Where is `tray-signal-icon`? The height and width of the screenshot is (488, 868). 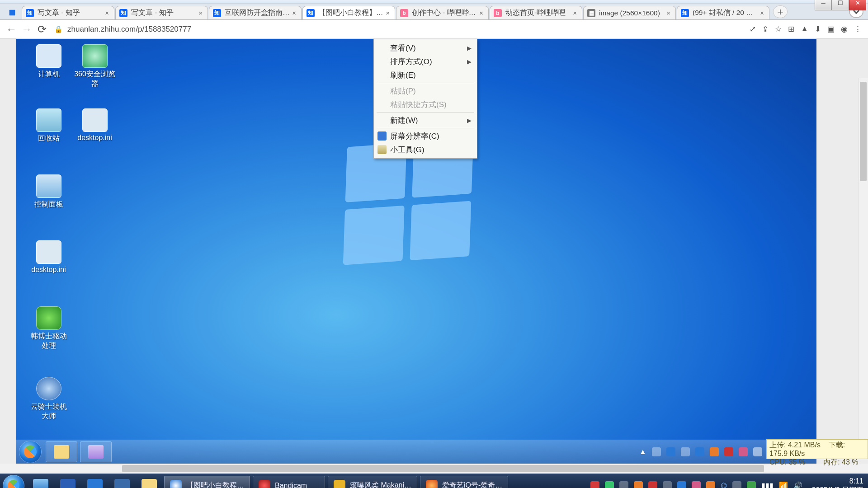 tray-signal-icon is located at coordinates (758, 452).